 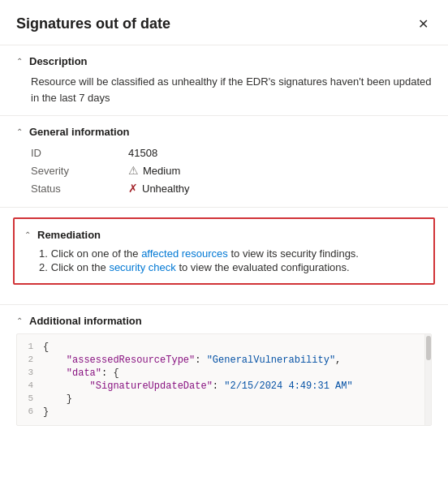 I want to click on status-label: Status, so click(x=80, y=188).